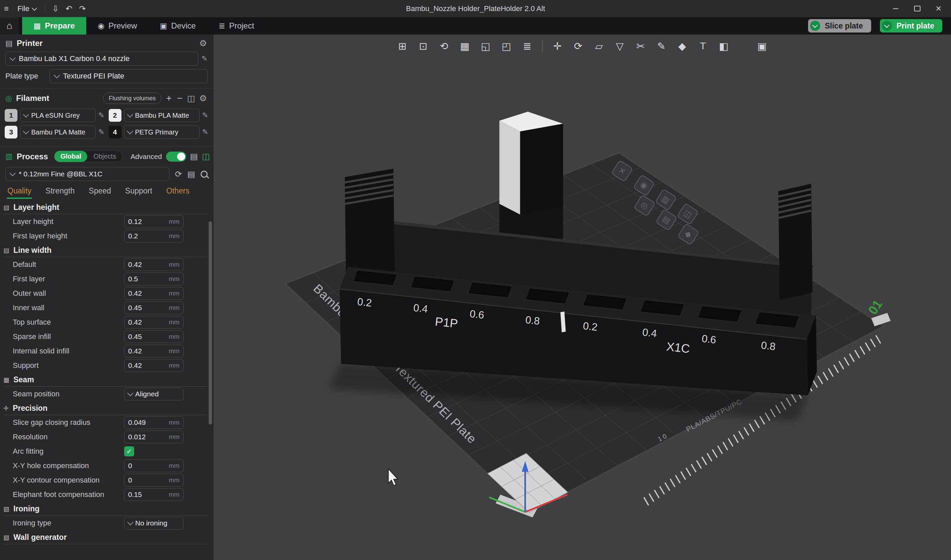 The image size is (951, 560). What do you see at coordinates (839, 26) in the screenshot?
I see `slice-plate-button: Slice plate` at bounding box center [839, 26].